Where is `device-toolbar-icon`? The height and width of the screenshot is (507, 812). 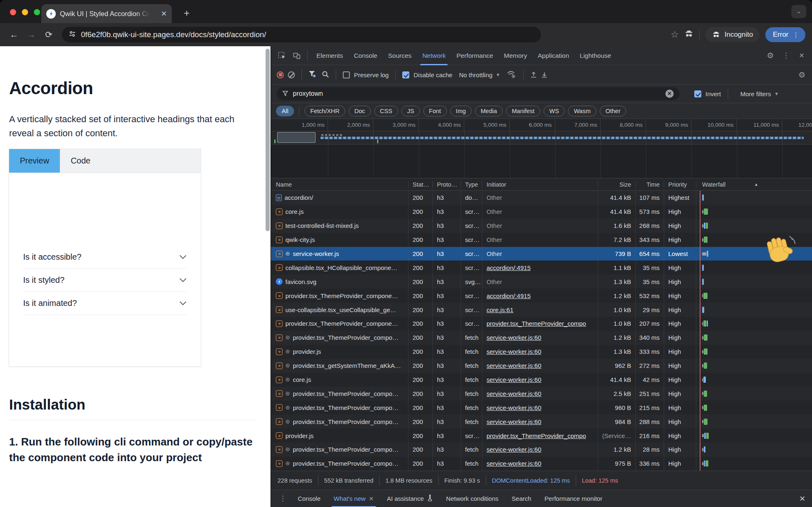 device-toolbar-icon is located at coordinates (297, 56).